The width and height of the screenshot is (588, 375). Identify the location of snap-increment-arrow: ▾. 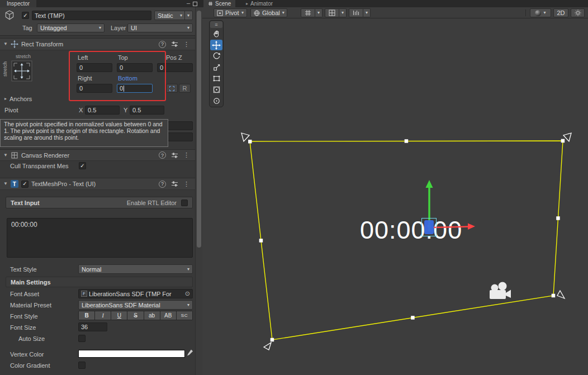
(367, 13).